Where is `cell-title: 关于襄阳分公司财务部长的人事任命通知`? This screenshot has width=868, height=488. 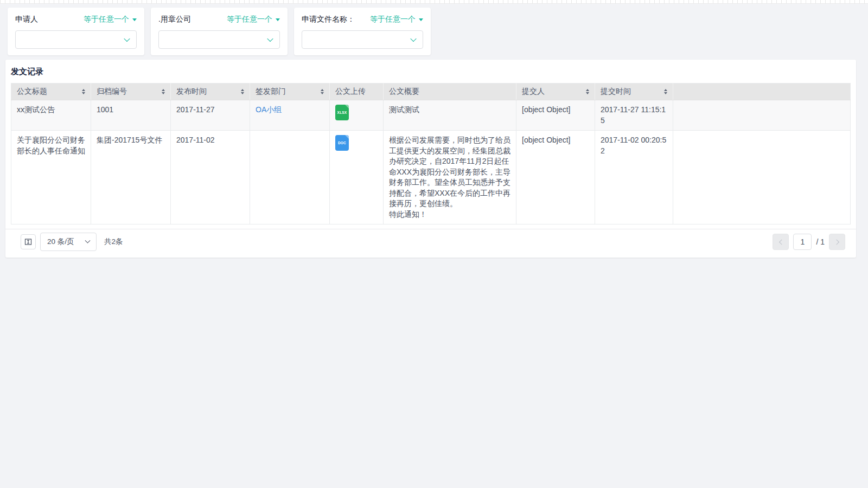
cell-title: 关于襄阳分公司财务部长的人事任命通知 is located at coordinates (51, 178).